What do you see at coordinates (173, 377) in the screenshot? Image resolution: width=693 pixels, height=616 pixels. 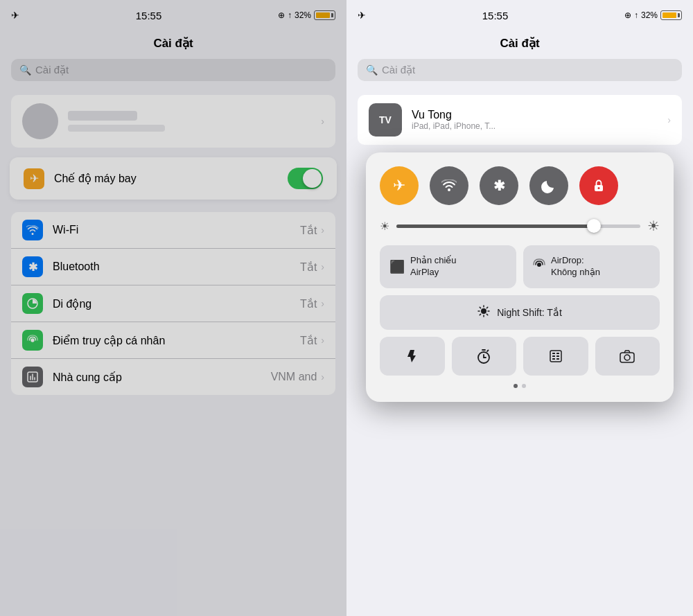 I see `carrier-item: Nhà cung cấp VNM and ›` at bounding box center [173, 377].